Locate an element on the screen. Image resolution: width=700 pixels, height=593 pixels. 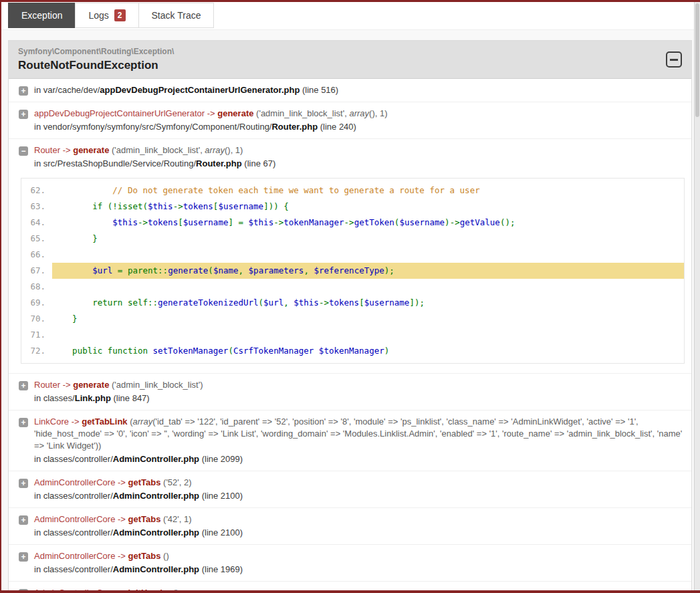
code-segment: getToken is located at coordinates (374, 222).